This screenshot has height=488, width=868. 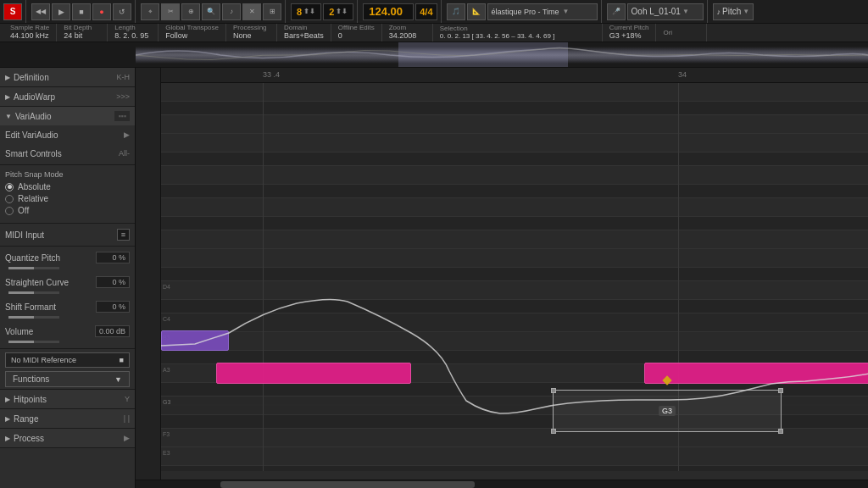 What do you see at coordinates (667, 411) in the screenshot?
I see `selection-box: G3` at bounding box center [667, 411].